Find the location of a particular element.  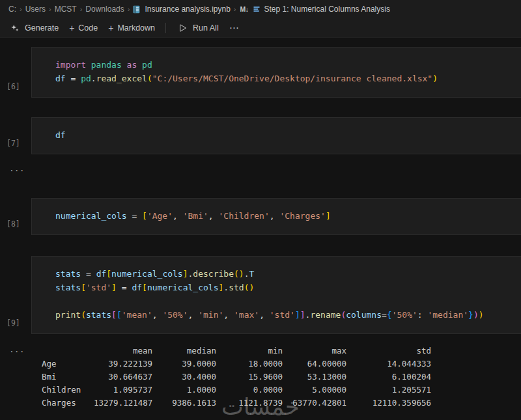

code-line: df is located at coordinates (285, 135).